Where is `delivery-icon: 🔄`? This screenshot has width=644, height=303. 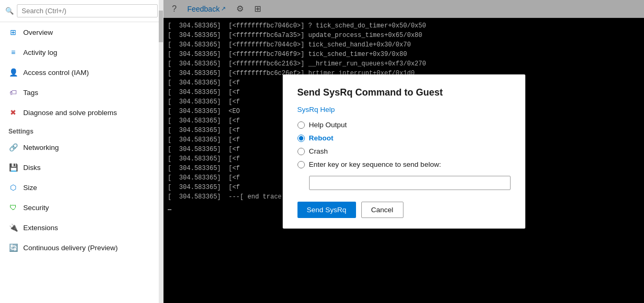 delivery-icon: 🔄 is located at coordinates (13, 248).